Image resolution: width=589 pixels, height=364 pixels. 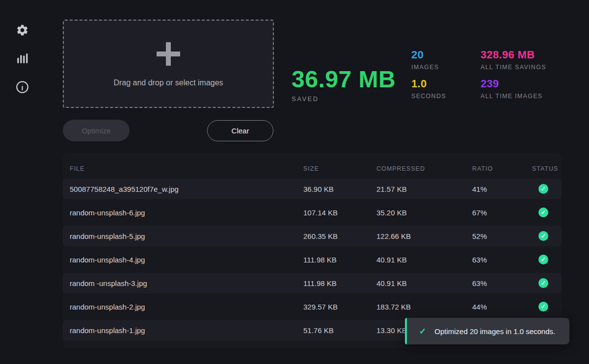 What do you see at coordinates (429, 88) in the screenshot?
I see `stat-seconds: 1.0 SECONDS` at bounding box center [429, 88].